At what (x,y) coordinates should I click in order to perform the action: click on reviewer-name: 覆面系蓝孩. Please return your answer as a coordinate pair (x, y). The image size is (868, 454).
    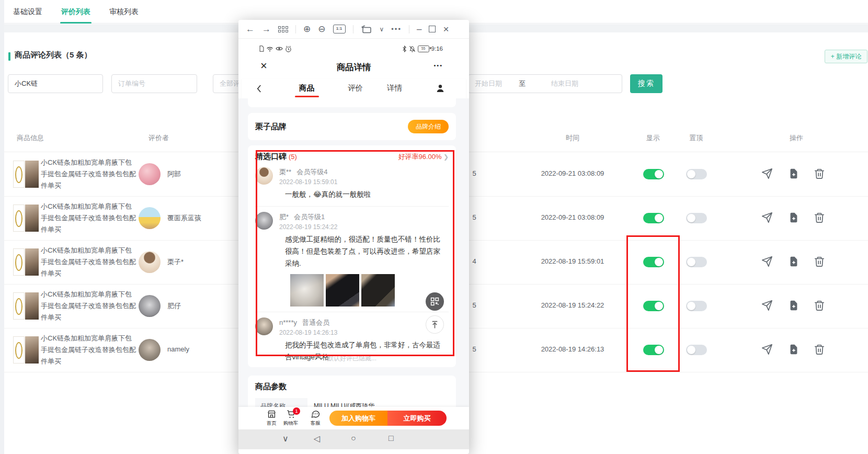
    Looking at the image, I should click on (184, 218).